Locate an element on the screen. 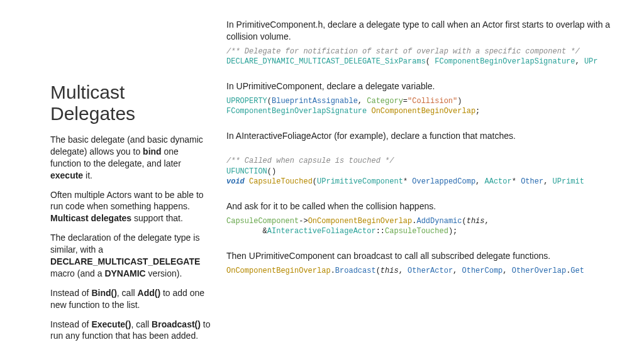 The height and width of the screenshot is (362, 644). code-punct: -> is located at coordinates (303, 221).